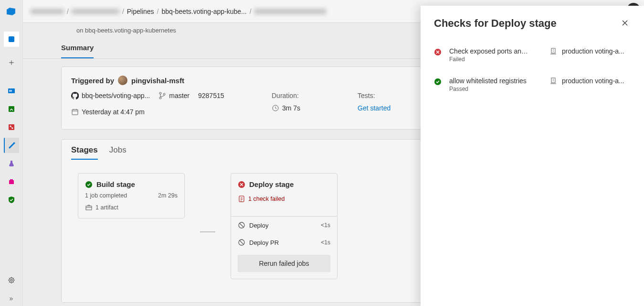 The width and height of the screenshot is (644, 306). Describe the element at coordinates (75, 96) in the screenshot. I see `github-icon` at that location.